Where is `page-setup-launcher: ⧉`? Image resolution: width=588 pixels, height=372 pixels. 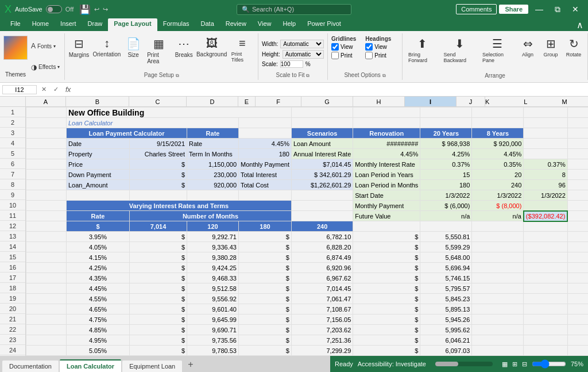
page-setup-launcher: ⧉ is located at coordinates (177, 76).